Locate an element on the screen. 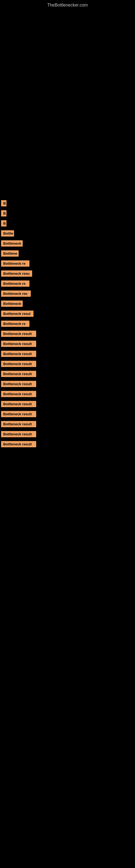  site-header: TheBottlenecker.com is located at coordinates (68, 5).